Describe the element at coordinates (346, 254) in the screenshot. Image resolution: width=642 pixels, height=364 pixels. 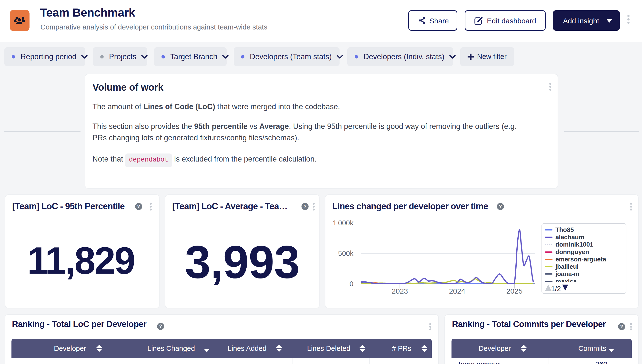
I see `svg-text: 500k` at that location.